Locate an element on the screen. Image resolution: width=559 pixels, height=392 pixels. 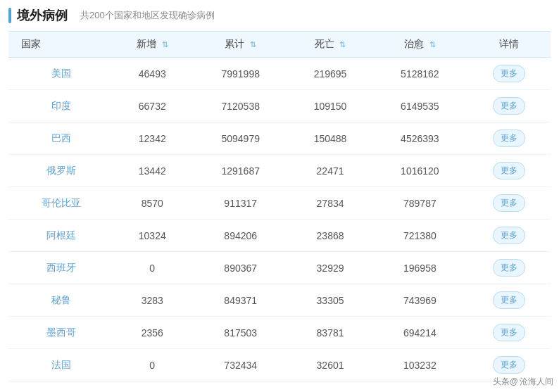
cell-country: 印度 is located at coordinates (60, 106).